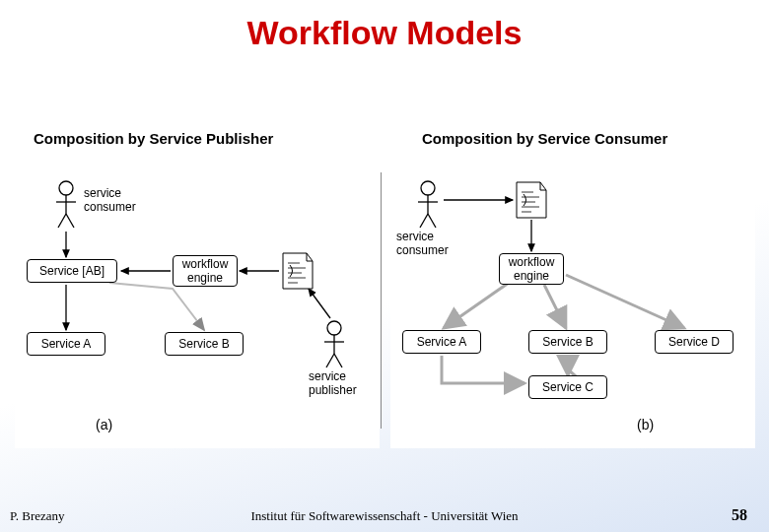  What do you see at coordinates (694, 342) in the screenshot?
I see `box-service-d: Service D` at bounding box center [694, 342].